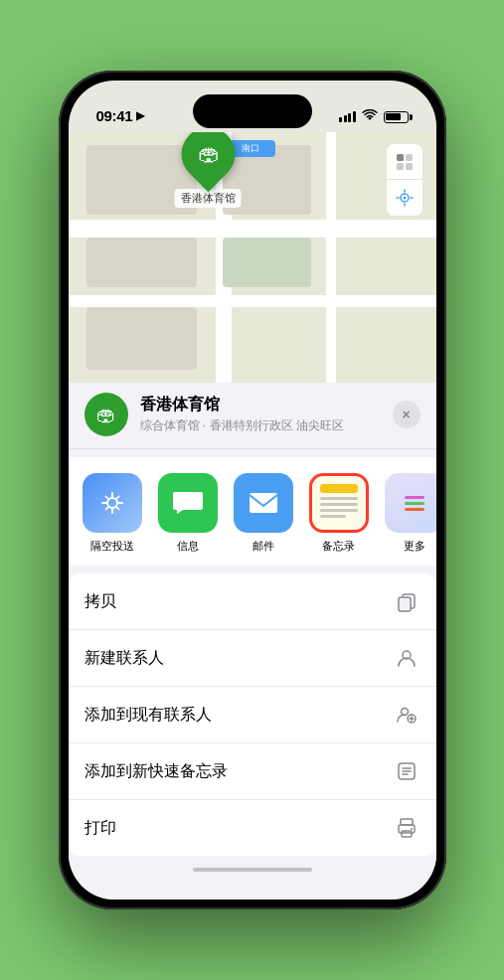 The width and height of the screenshot is (504, 980). I want to click on signal-bars-icon, so click(348, 117).